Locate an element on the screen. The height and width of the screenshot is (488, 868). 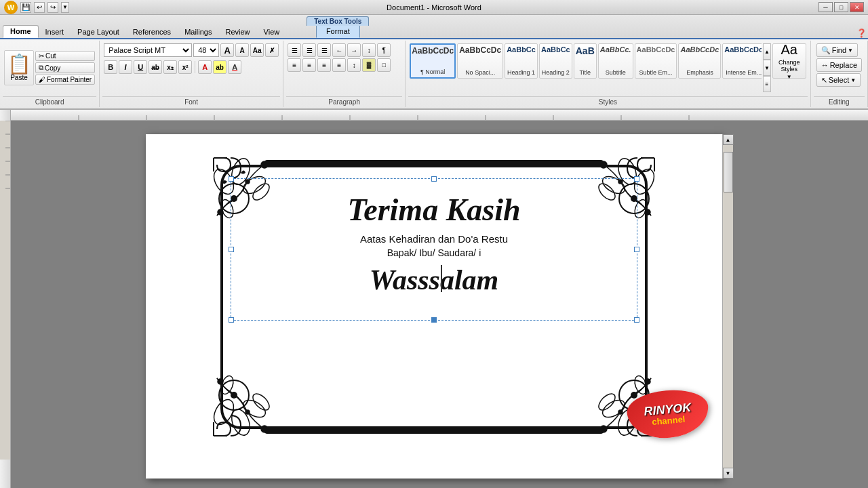
window-controls: ─ □ ✕ is located at coordinates (841, 7).